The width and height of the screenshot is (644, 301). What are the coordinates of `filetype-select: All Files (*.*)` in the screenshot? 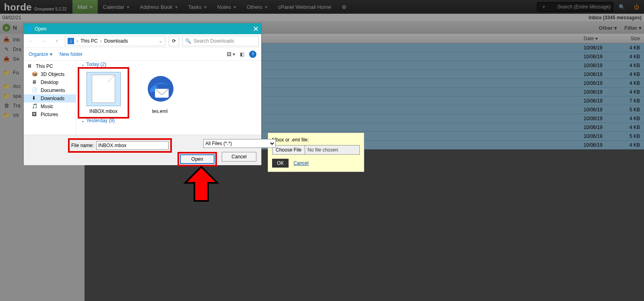 It's located at (239, 143).